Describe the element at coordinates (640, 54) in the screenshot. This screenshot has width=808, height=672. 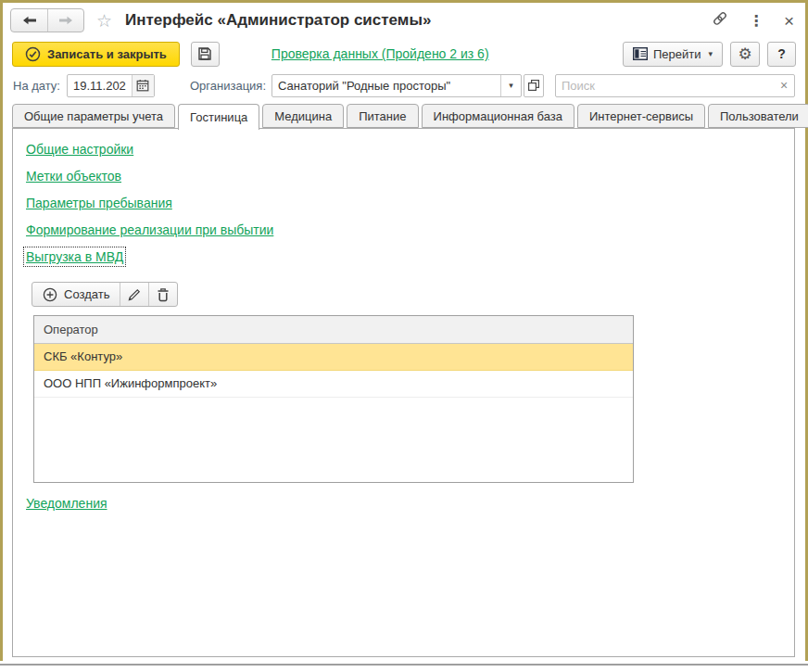
I see `form-window-icon` at that location.